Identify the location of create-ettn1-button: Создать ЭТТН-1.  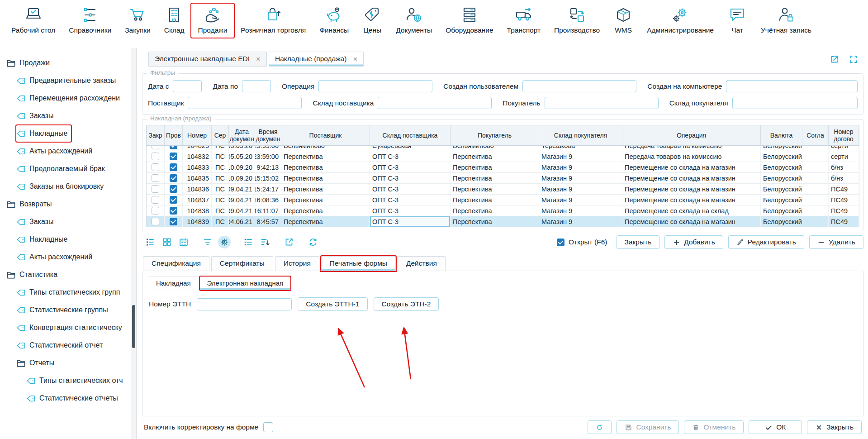
(332, 304).